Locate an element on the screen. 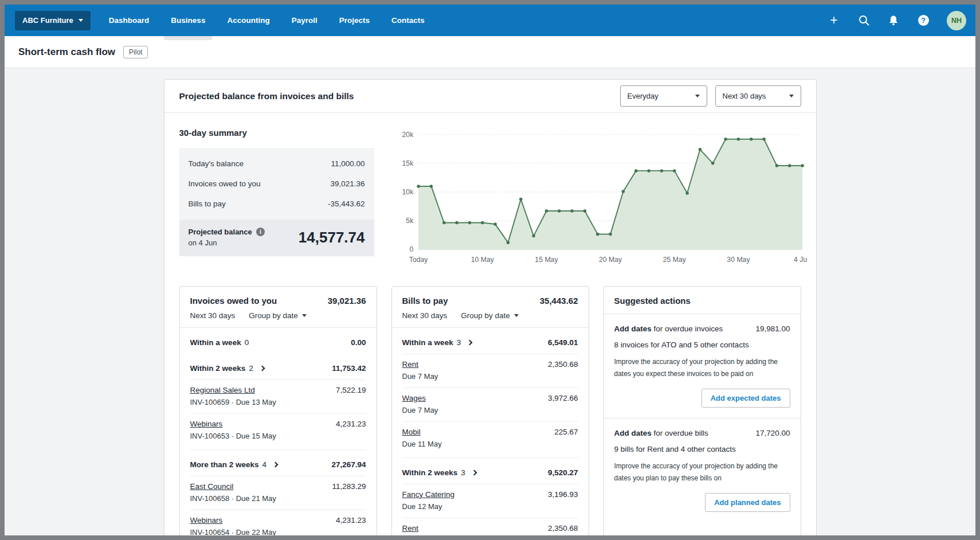 Image resolution: width=980 pixels, height=540 pixels. bills-section-within-a-week: Within a week 3 6,549.01 Rent 2,350.68 is located at coordinates (491, 393).